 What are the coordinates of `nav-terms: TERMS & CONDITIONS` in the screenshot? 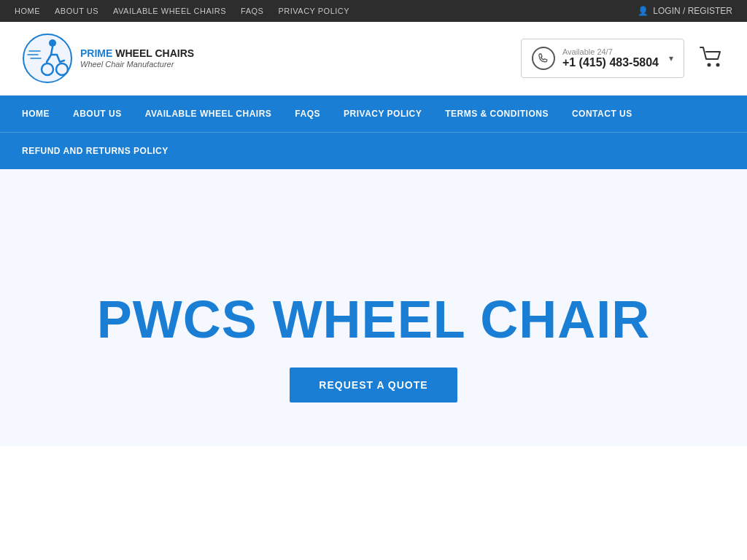 It's located at (497, 114).